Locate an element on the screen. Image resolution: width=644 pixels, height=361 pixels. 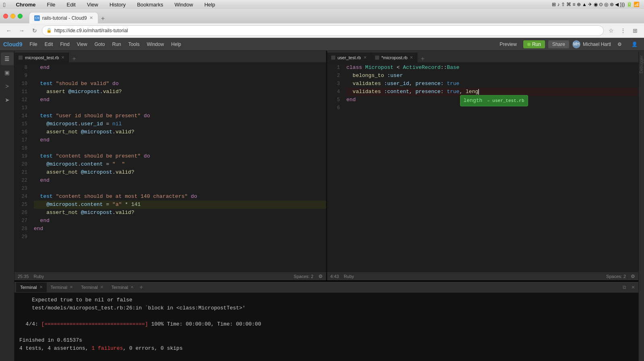
left-cursor-position: 25:35 is located at coordinates (23, 276).